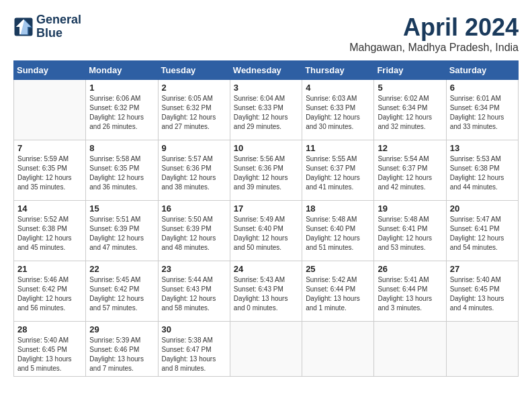  What do you see at coordinates (482, 171) in the screenshot?
I see `calendar-cell: 13Sunrise: 5:53 AM Sunset: 6:38 PM Dayli…` at bounding box center [482, 171].